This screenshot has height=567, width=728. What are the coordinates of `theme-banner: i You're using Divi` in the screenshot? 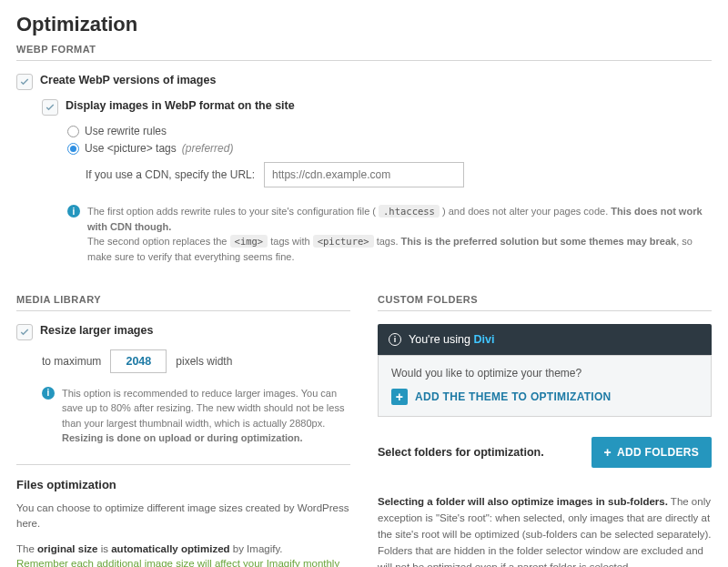 It's located at (544, 339).